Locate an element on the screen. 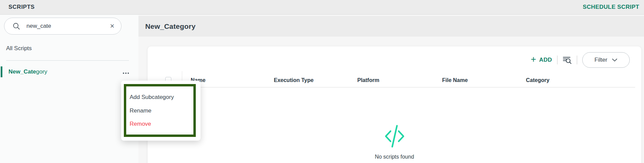 The image size is (644, 163). selected-indicator is located at coordinates (1, 72).